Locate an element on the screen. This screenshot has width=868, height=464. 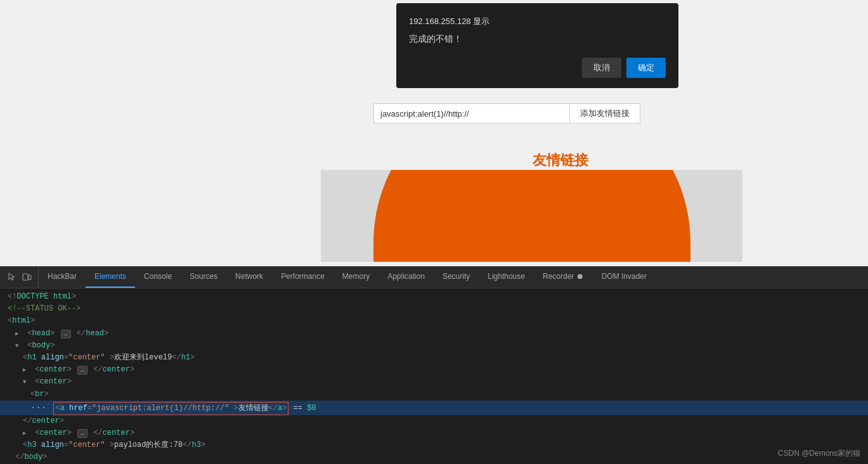
tab-memory: Memory is located at coordinates (356, 277).